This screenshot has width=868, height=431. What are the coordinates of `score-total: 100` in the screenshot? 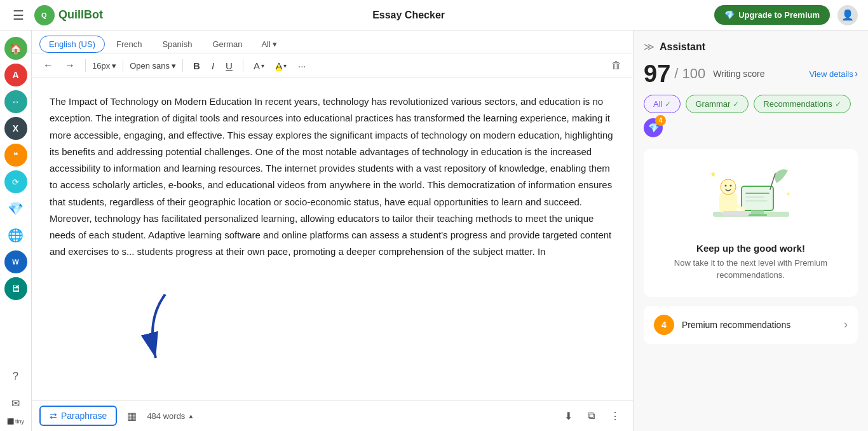 It's located at (694, 74).